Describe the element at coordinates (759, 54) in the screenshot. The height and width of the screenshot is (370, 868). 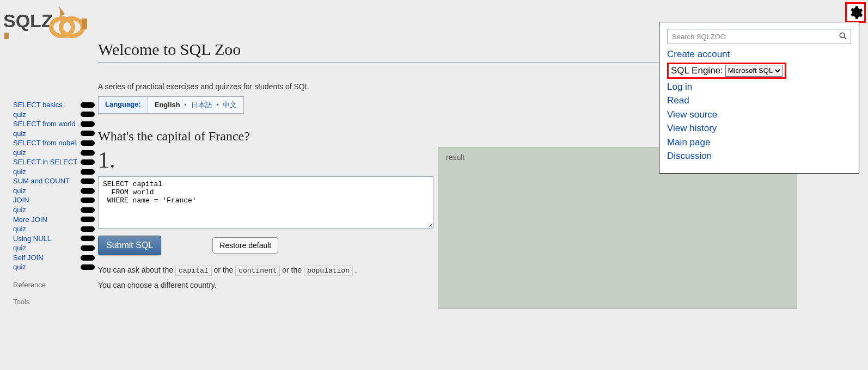
I see `create-account-link: Create account` at that location.